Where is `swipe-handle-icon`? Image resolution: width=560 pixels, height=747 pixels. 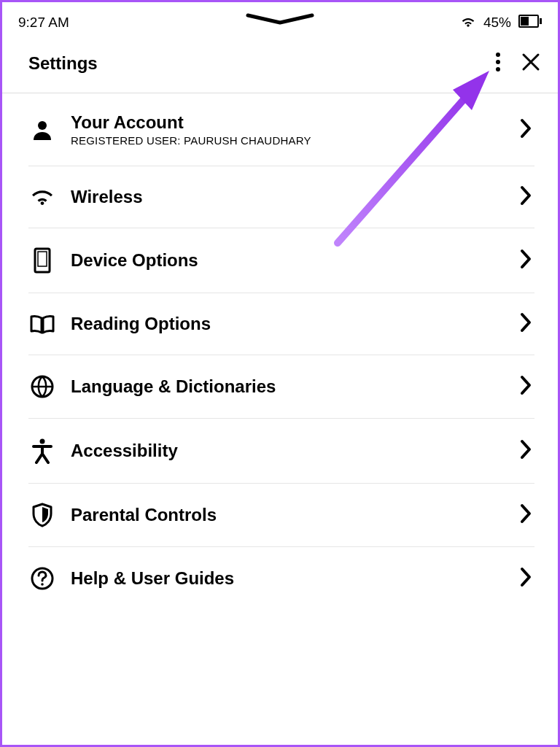 swipe-handle-icon is located at coordinates (280, 20).